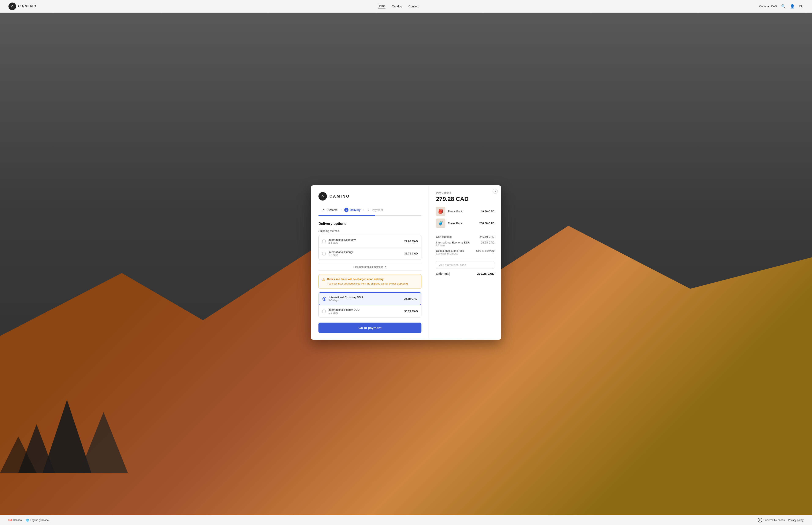 This screenshot has width=812, height=525. I want to click on prepaid-shipping-options: International Economy 2-5 days 29.68 CAD…, so click(370, 247).